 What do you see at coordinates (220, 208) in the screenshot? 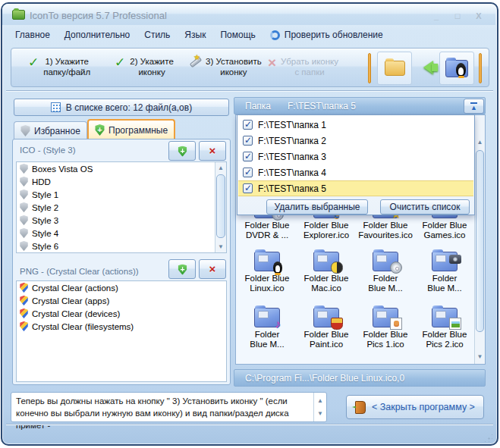
I see `ico-list-scrollbar: ▲ ▼` at bounding box center [220, 208].